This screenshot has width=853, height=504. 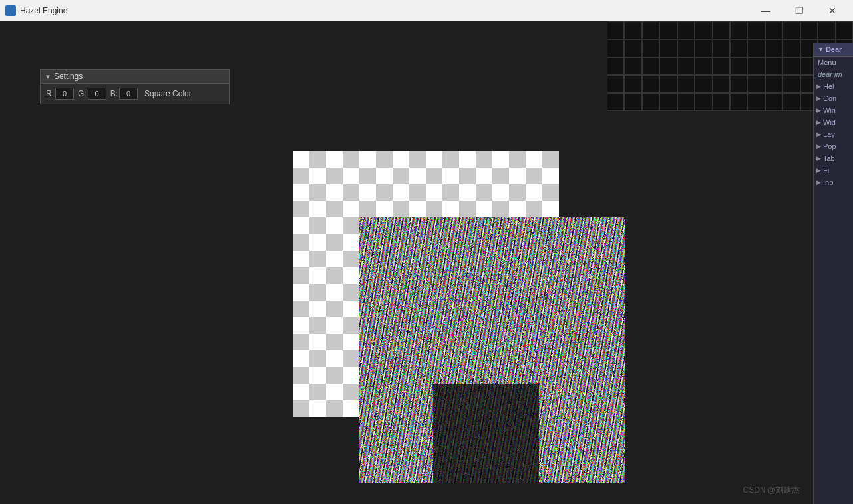 What do you see at coordinates (833, 122) in the screenshot?
I see `sidebar-item: ▶ Wid` at bounding box center [833, 122].